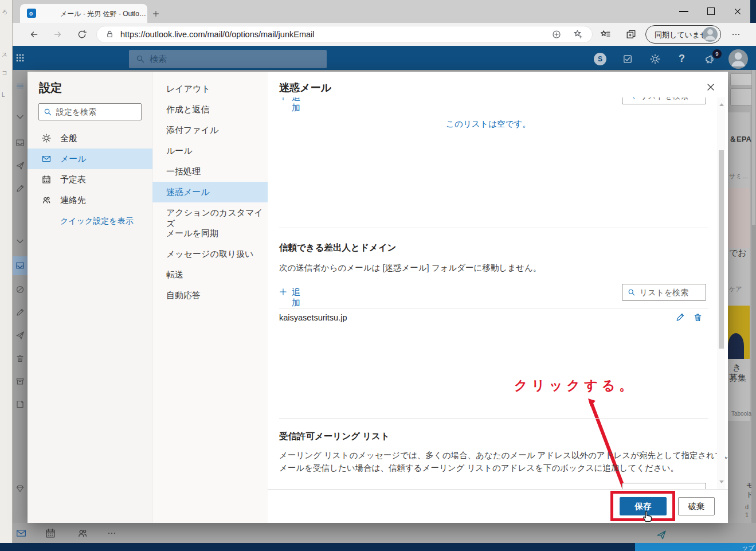 Image resolution: width=756 pixels, height=551 pixels. Describe the element at coordinates (90, 179) in the screenshot. I see `settings-category-calendar: 予定表` at that location.